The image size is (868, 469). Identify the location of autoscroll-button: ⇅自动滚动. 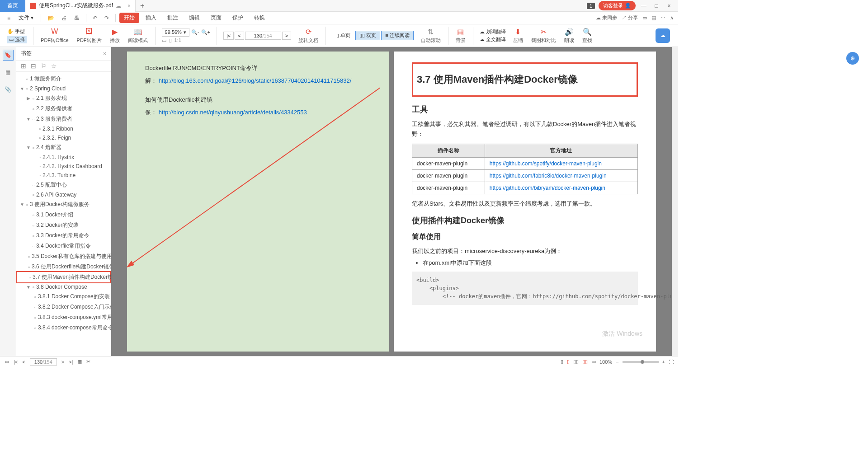
(431, 35).